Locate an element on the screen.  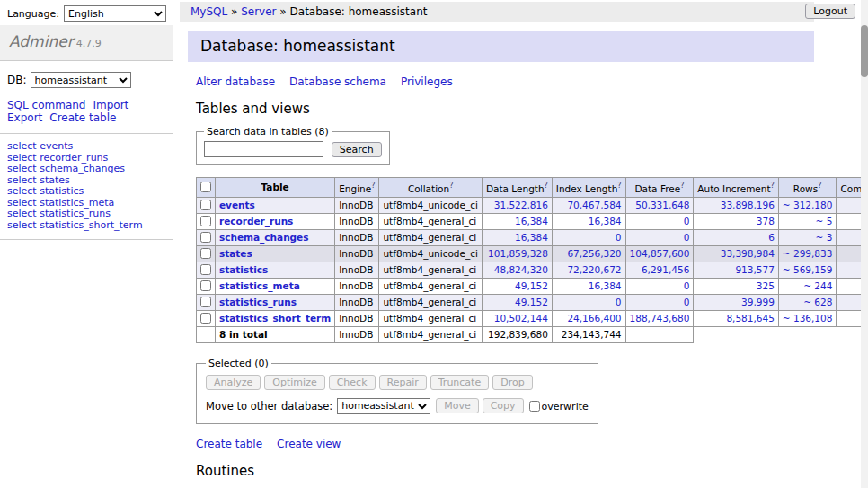
scrollbar-track is located at coordinates (864, 244).